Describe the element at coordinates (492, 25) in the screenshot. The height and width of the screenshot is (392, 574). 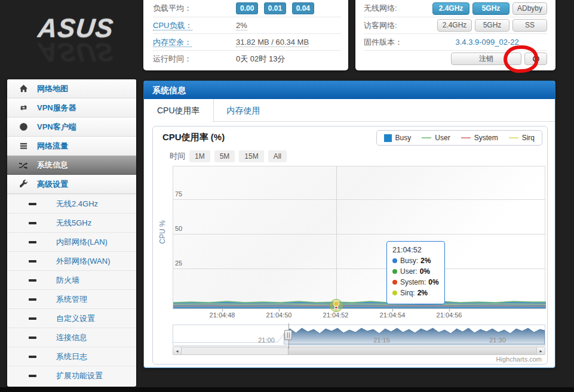
I see `guest-5ghz-button: 5GHz` at that location.